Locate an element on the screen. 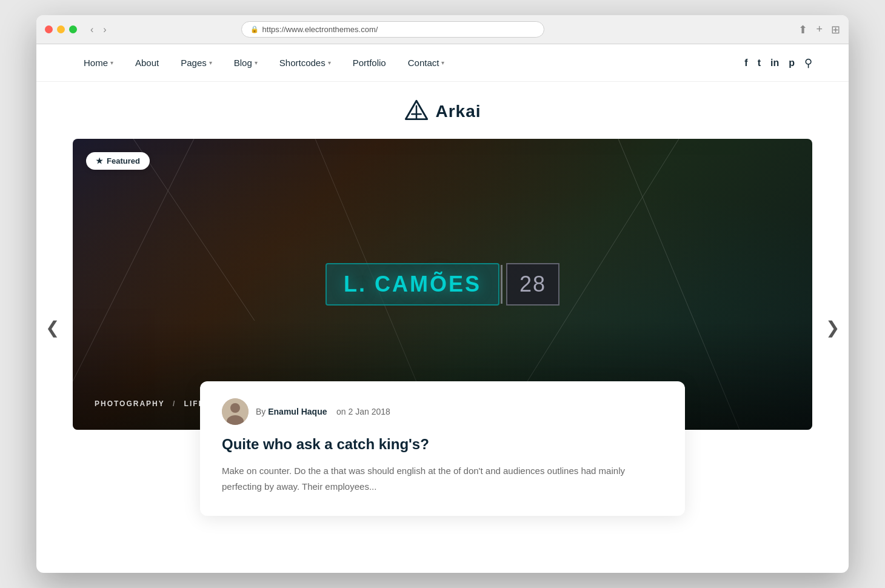 Image resolution: width=885 pixels, height=588 pixels. search-icon: ⚲ is located at coordinates (809, 63).